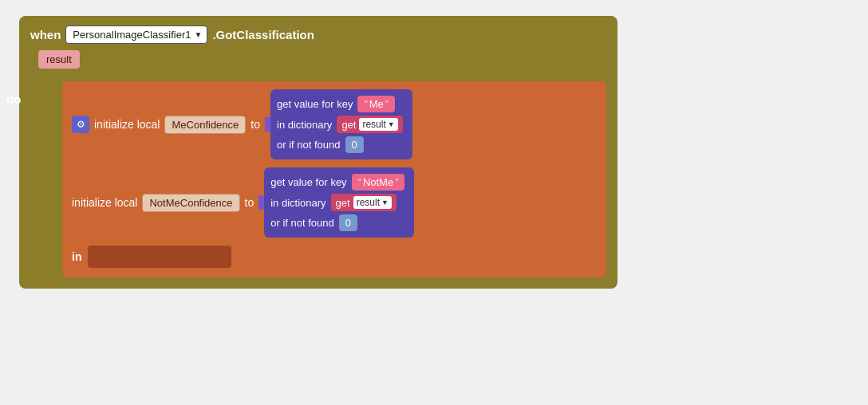 Image resolution: width=868 pixels, height=405 pixels. Describe the element at coordinates (318, 35) in the screenshot. I see `when-row: when PersonalImageClassifier1 ▼ .GotClas…` at that location.